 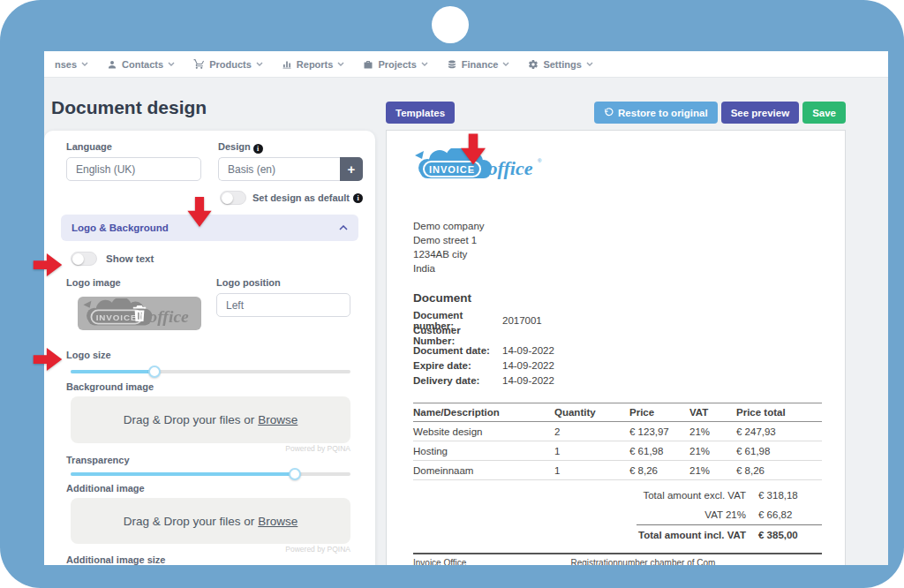 I want to click on invoice-footer: Invoice Office Registrationnumber chambe…, so click(x=618, y=559).